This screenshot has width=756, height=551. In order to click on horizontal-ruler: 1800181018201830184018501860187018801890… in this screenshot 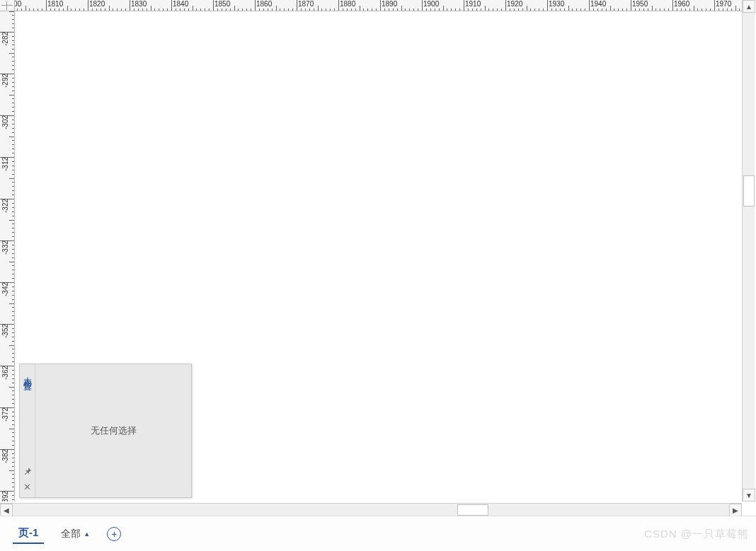, I will do `click(378, 6)`.